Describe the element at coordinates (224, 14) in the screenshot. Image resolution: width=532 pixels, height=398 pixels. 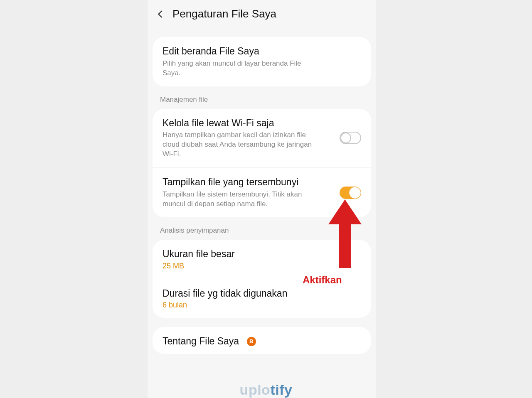
I see `page-title: Pengaturan File Saya` at that location.